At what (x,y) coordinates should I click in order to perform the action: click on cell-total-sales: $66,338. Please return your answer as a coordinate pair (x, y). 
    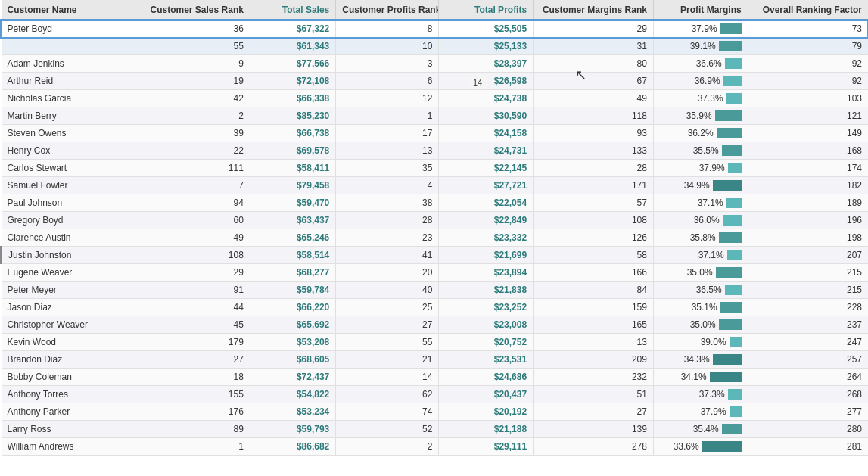
    Looking at the image, I should click on (292, 98).